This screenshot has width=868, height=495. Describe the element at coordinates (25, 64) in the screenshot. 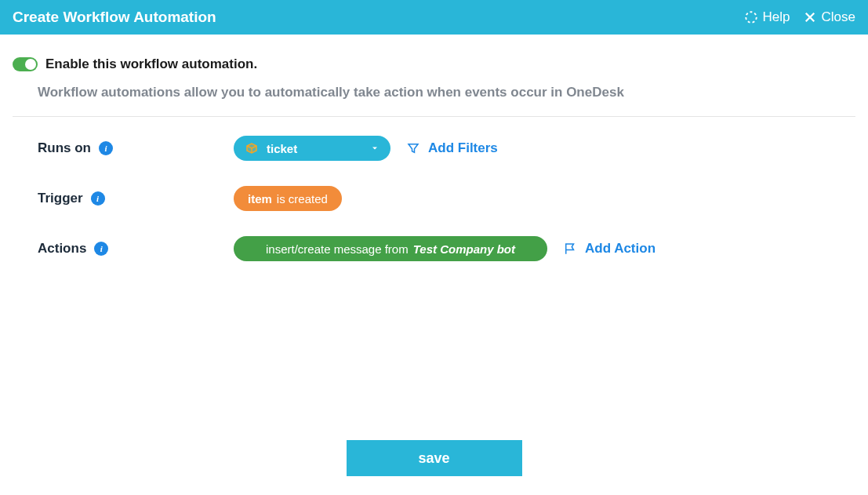

I see `enable-toggle` at that location.